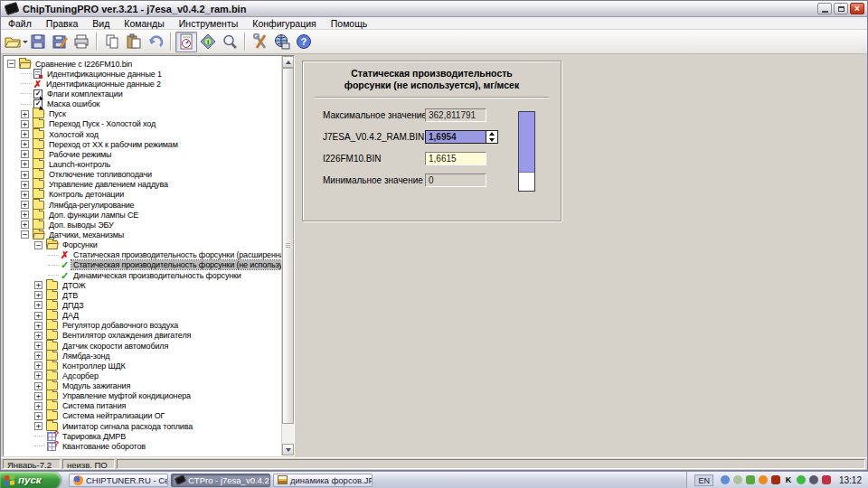 The width and height of the screenshot is (868, 488). I want to click on taskbar-task: CHIPTUNER.RU - Сер..., so click(118, 481).